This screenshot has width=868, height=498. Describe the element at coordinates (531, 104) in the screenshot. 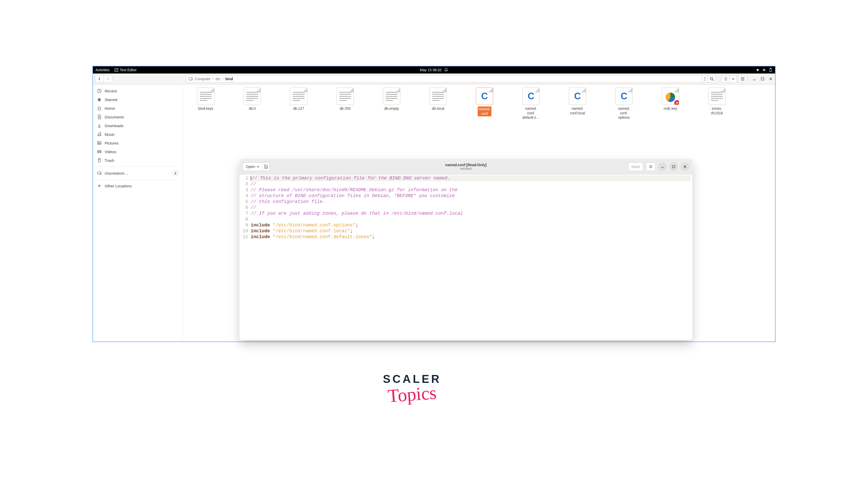

I see `file-item: Cnamed.conf.default-z…` at that location.